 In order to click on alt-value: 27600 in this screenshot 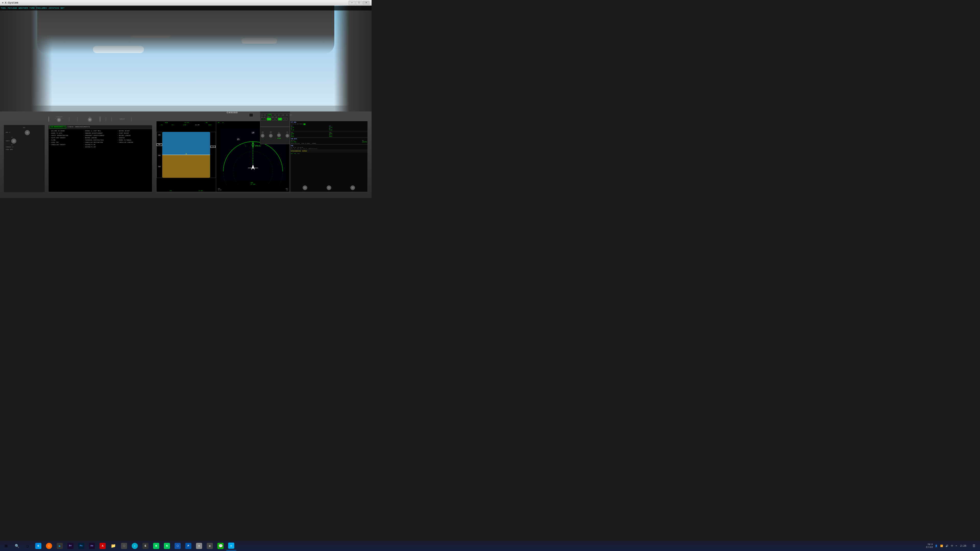, I will do `click(213, 147)`.